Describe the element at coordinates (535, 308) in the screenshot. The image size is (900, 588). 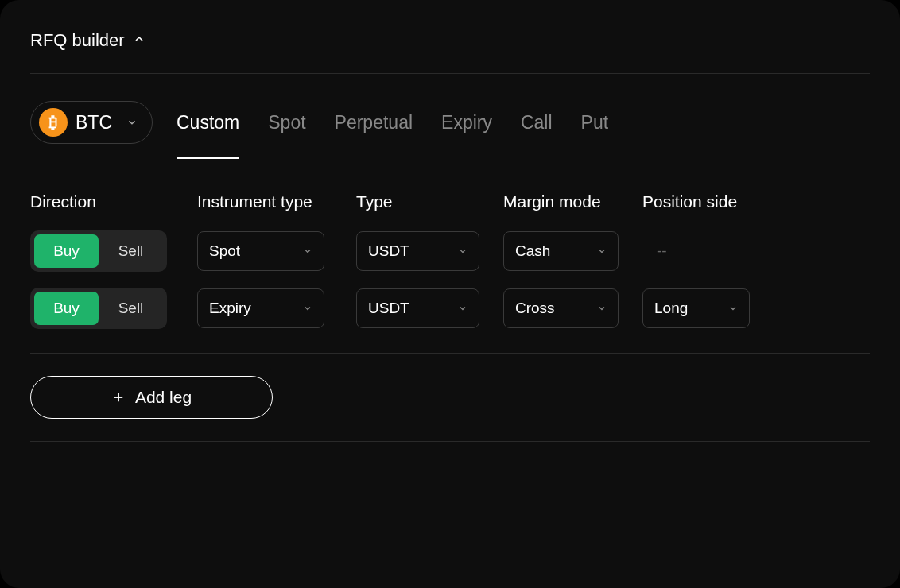
I see `dropdown-value: Cross` at that location.